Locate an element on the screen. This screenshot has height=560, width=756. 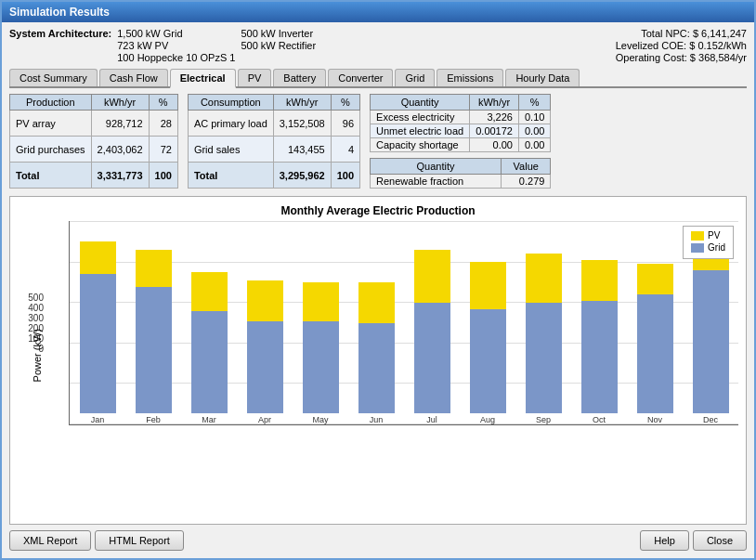
prod-total-pct: 100 is located at coordinates (163, 176).